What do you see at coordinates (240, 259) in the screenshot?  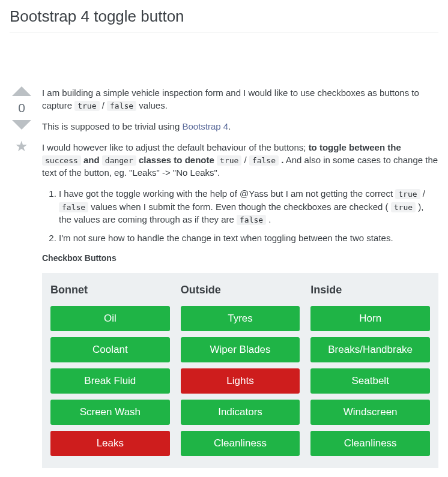 I see `section-label: Checkbox Buttons` at bounding box center [240, 259].